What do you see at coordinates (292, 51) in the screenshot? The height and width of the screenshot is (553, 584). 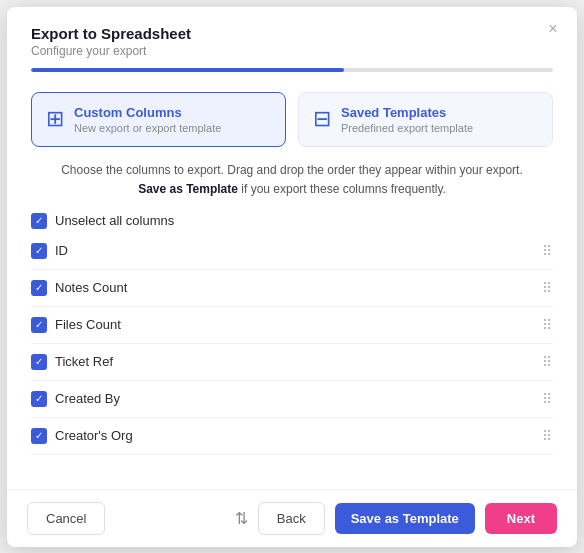 I see `modal-subtitle: Configure your export` at bounding box center [292, 51].